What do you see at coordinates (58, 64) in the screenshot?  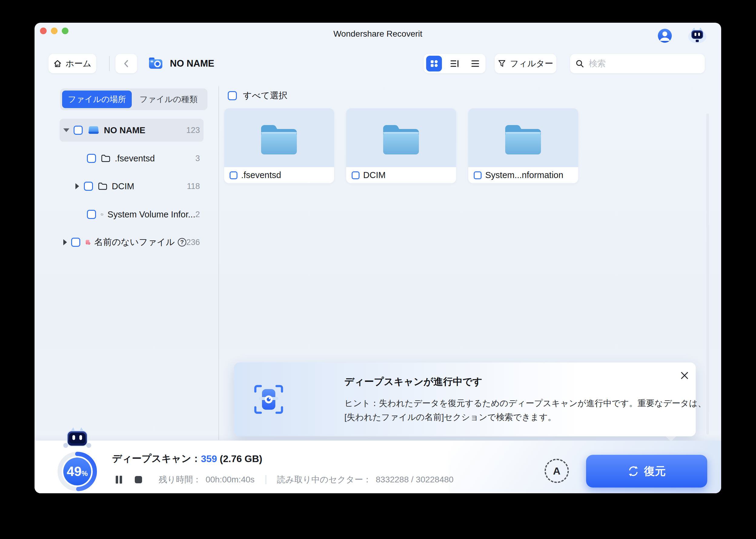 I see `home-icon` at bounding box center [58, 64].